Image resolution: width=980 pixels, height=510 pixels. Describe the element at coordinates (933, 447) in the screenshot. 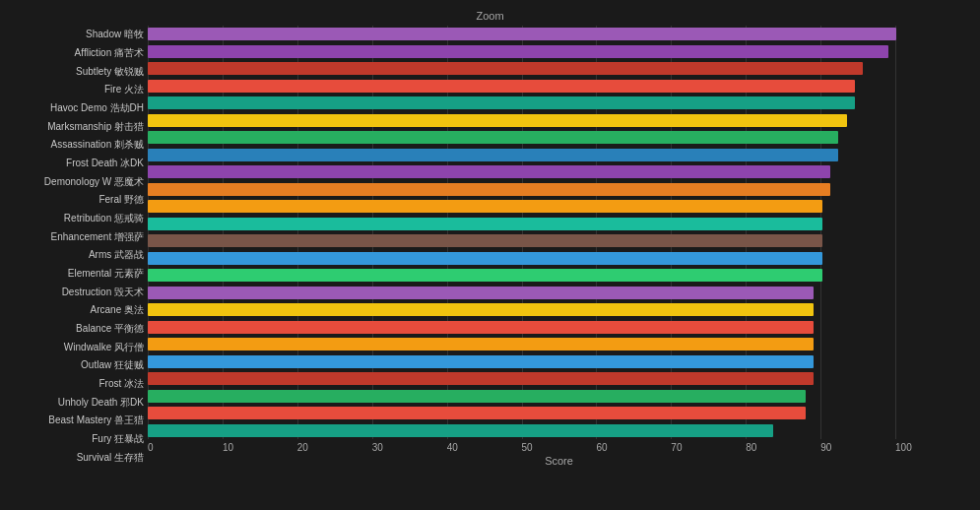

I see `x-tick: 100` at that location.